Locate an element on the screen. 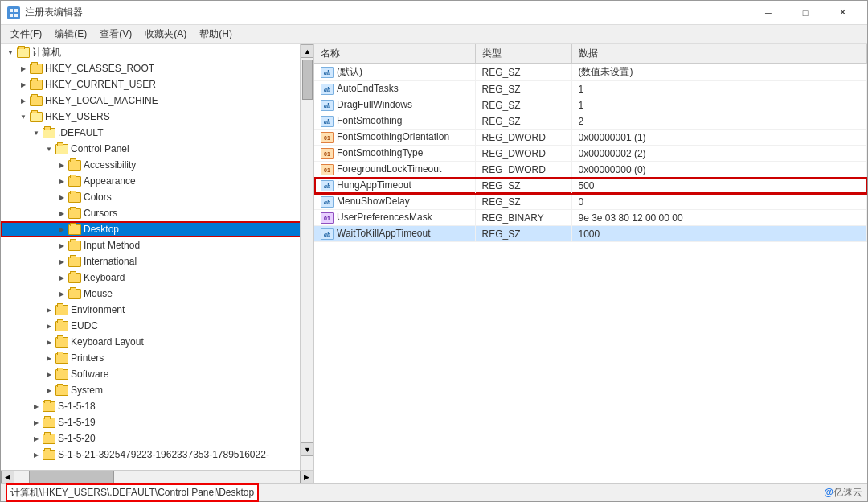 This screenshot has height=502, width=868. tree-item-eudc: ▶EUDC is located at coordinates (158, 326).